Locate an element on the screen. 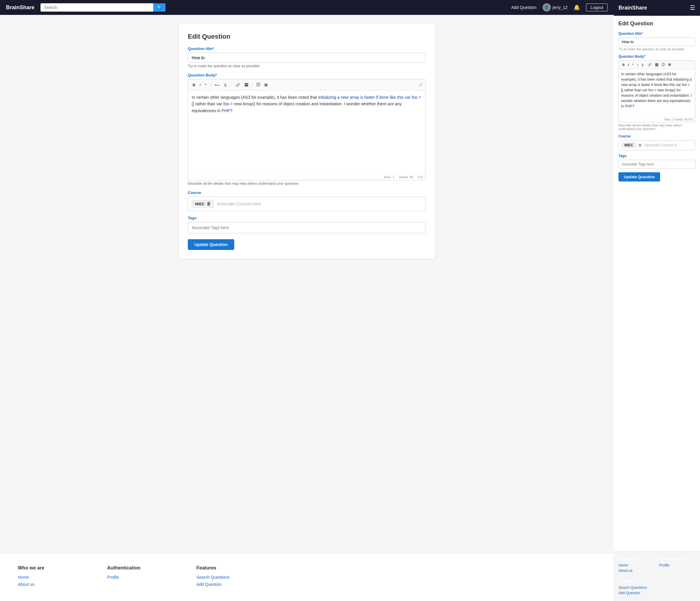  footer-who-heading: Who we are is located at coordinates (57, 568).